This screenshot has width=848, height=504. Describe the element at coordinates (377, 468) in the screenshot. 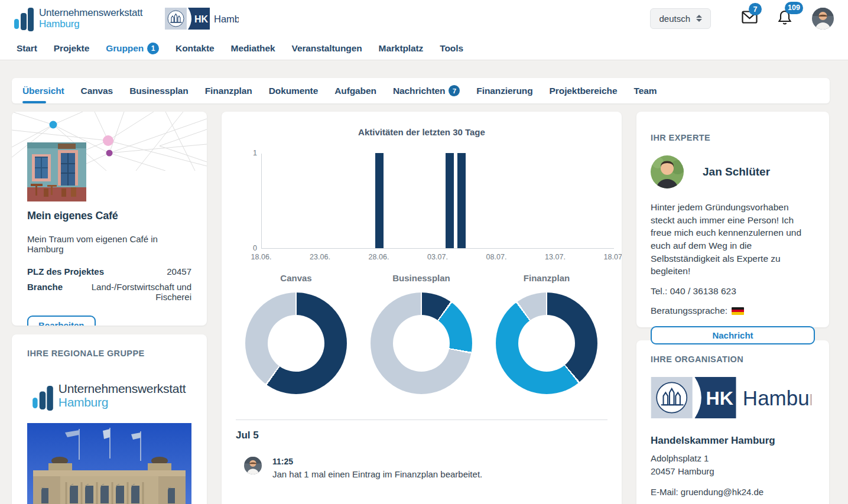

I see `feed-entry-body: 11:25 Jan hat 1 mal einen Eintrag im Fin…` at that location.